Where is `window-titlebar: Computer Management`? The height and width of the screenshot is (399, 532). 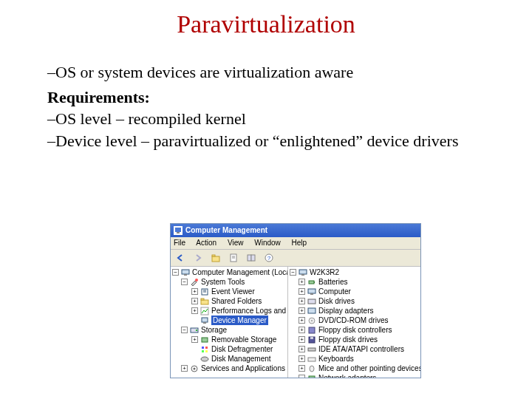
window-titlebar: Computer Management is located at coordinates (296, 231).